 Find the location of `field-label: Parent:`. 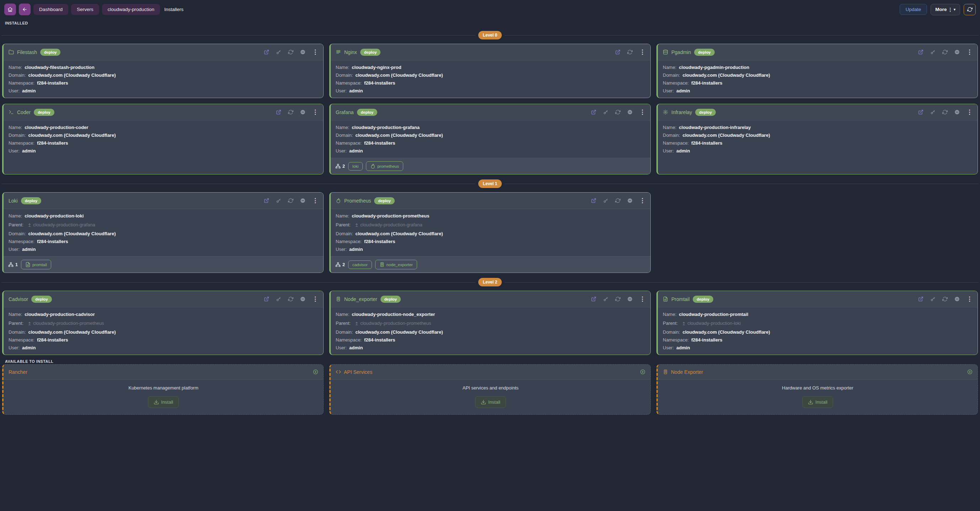

field-label: Parent: is located at coordinates (670, 323).